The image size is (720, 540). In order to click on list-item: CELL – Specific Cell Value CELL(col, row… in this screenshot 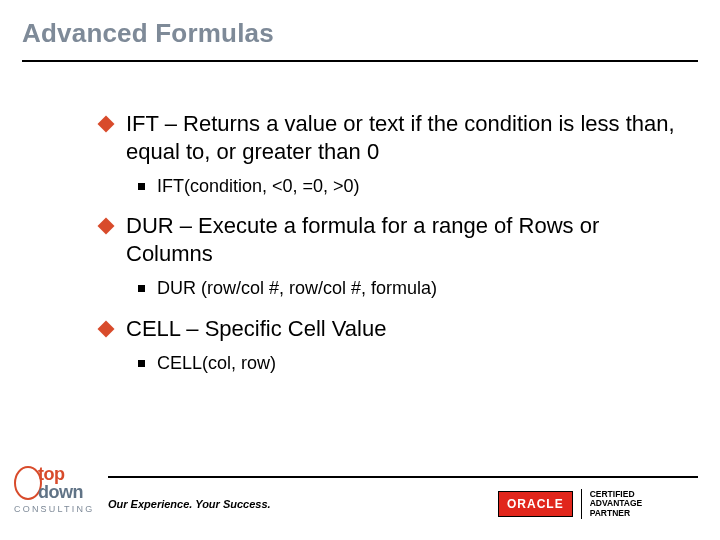, I will do `click(395, 346)`.